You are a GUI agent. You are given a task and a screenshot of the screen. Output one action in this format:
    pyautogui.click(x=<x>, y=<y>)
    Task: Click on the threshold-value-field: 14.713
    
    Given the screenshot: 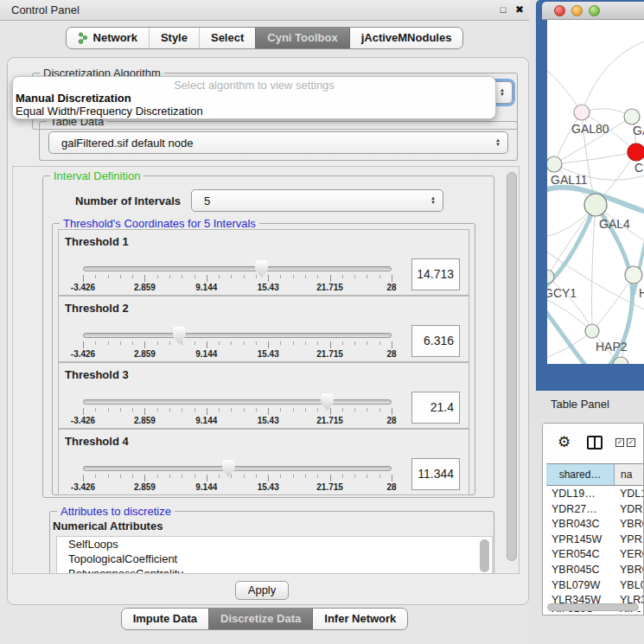 What is the action you would take?
    pyautogui.click(x=436, y=275)
    